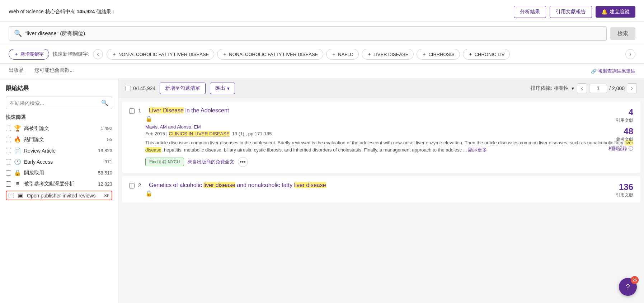 This screenshot has height=303, width=644. I want to click on search-button: 檢索, so click(623, 34).